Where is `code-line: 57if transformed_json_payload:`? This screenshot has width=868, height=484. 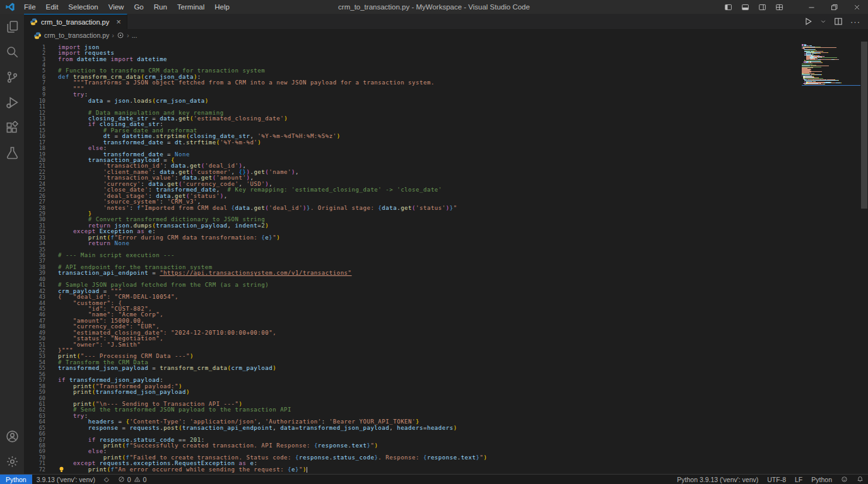 code-line: 57if transformed_json_payload: is located at coordinates (446, 381).